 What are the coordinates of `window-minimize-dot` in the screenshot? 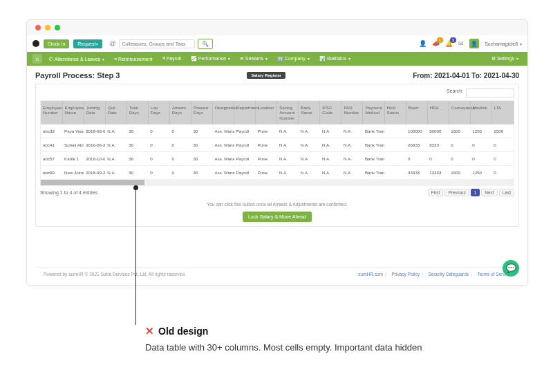 It's located at (48, 28).